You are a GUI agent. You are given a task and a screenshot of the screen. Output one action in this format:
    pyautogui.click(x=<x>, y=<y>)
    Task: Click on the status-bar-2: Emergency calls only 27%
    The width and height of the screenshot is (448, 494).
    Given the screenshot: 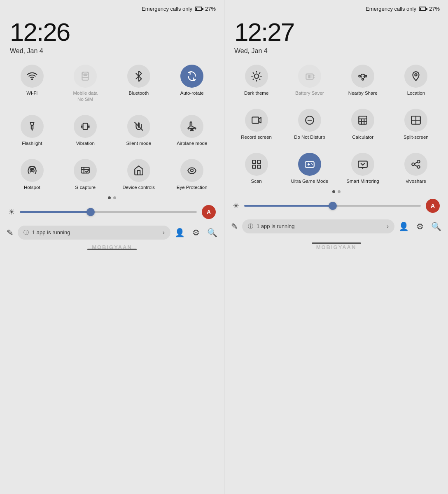 What is the action you would take?
    pyautogui.click(x=336, y=7)
    